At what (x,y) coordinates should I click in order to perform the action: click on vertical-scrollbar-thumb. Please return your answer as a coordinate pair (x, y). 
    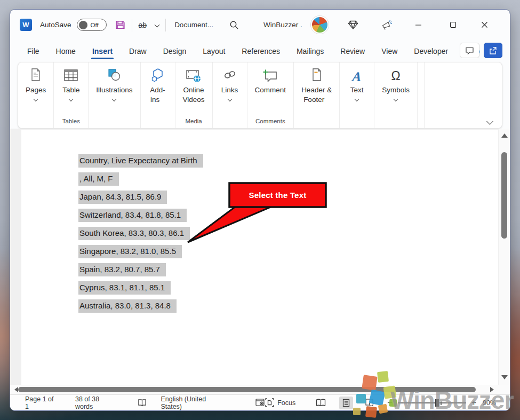
    Looking at the image, I should click on (505, 195).